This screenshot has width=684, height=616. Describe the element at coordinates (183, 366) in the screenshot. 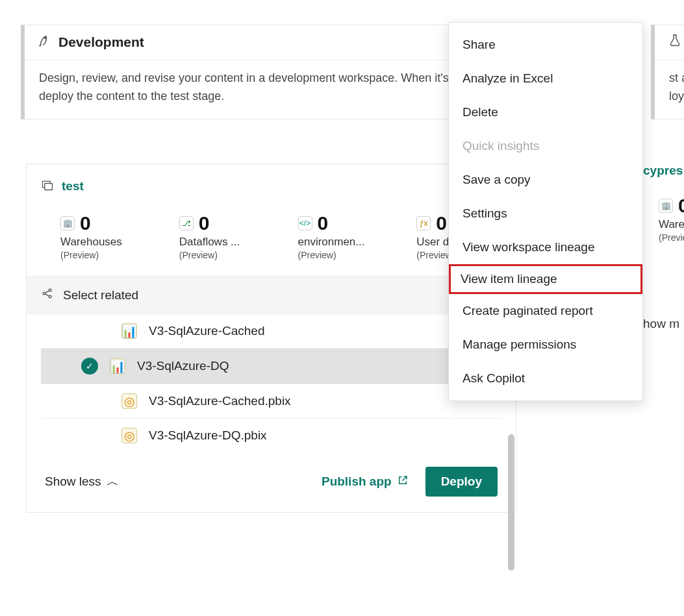

I see `item-name: V3-SqlAzure-DQ` at that location.